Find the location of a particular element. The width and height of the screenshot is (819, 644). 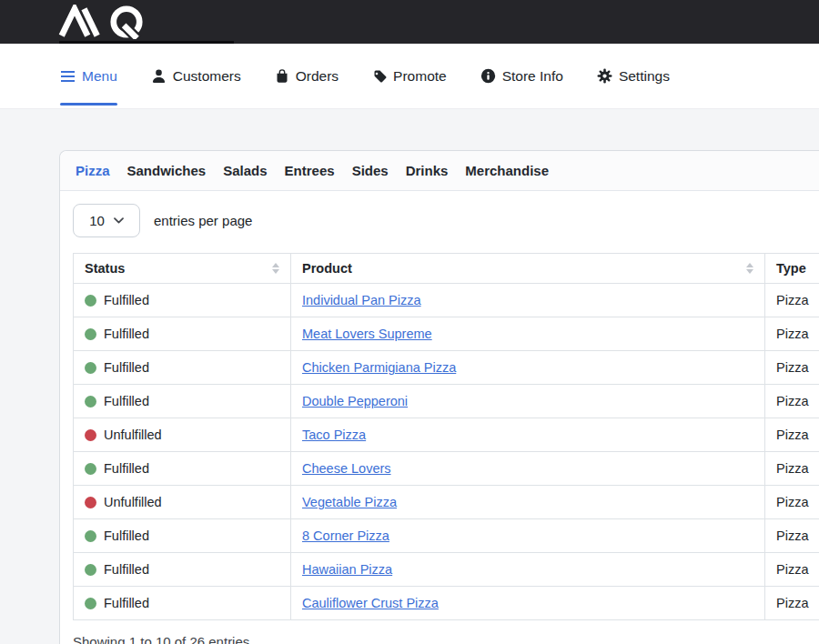

person-icon is located at coordinates (158, 76).